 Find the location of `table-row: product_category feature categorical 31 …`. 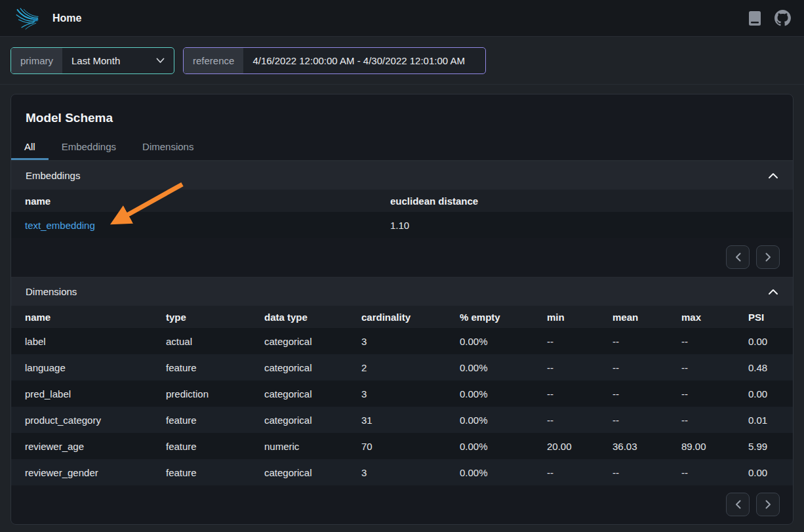

table-row: product_category feature categorical 31 … is located at coordinates (402, 420).